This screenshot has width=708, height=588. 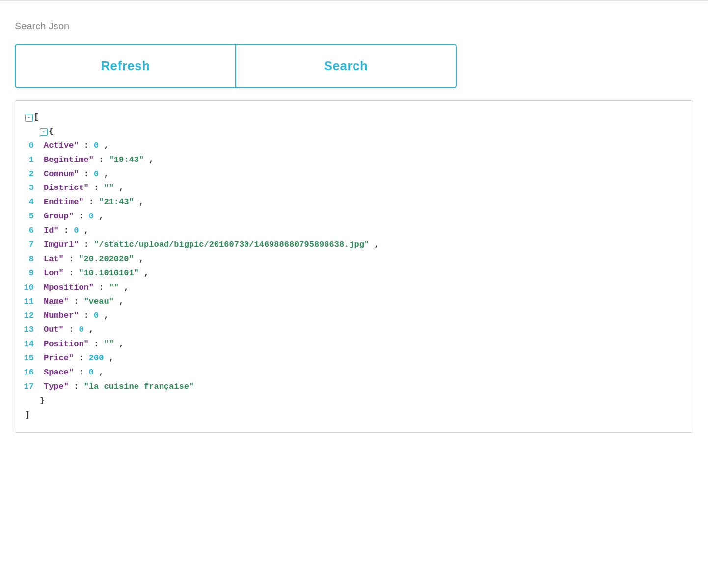 I want to click on line-number: 14, so click(x=32, y=345).